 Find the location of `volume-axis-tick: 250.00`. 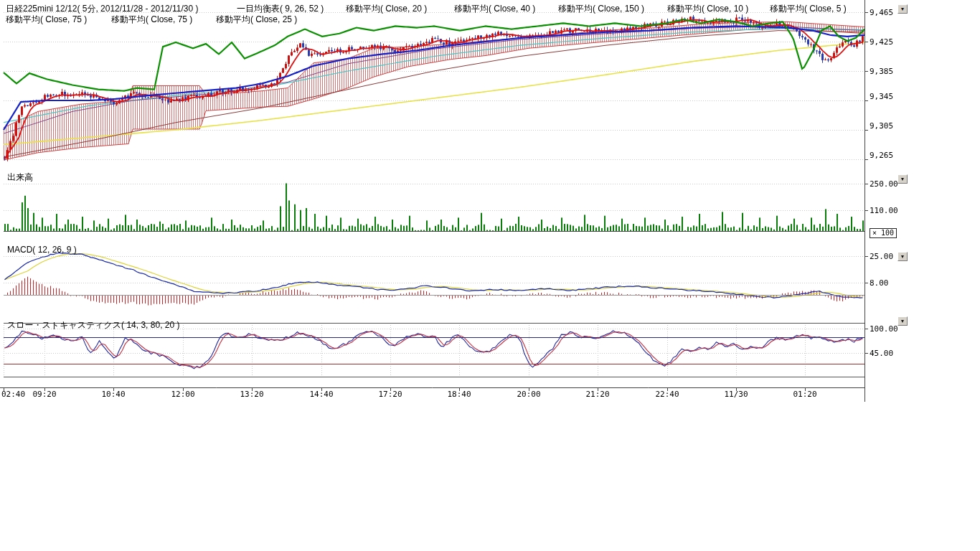

volume-axis-tick: 250.00 is located at coordinates (884, 184).